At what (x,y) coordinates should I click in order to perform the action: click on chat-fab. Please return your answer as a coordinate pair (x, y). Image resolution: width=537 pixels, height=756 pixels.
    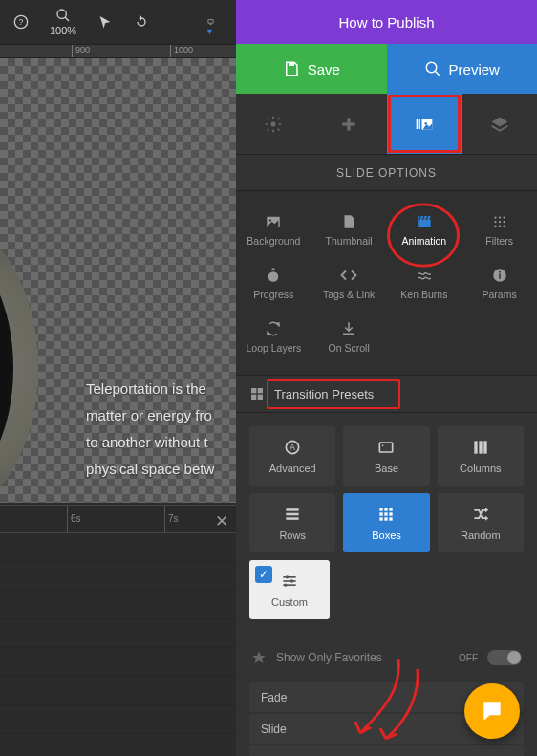
    Looking at the image, I should click on (492, 711).